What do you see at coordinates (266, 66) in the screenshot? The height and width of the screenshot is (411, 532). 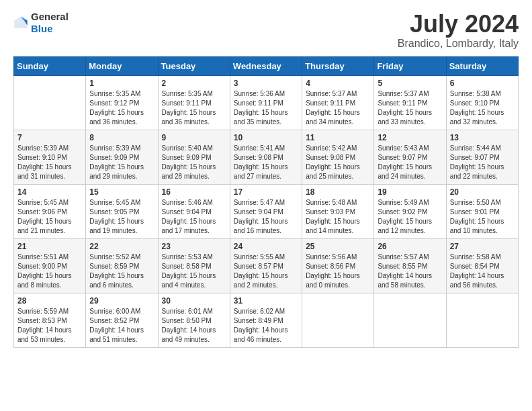 I see `calendar-header: SundayMondayTuesdayWednesdayThursdayFrid…` at bounding box center [266, 66].